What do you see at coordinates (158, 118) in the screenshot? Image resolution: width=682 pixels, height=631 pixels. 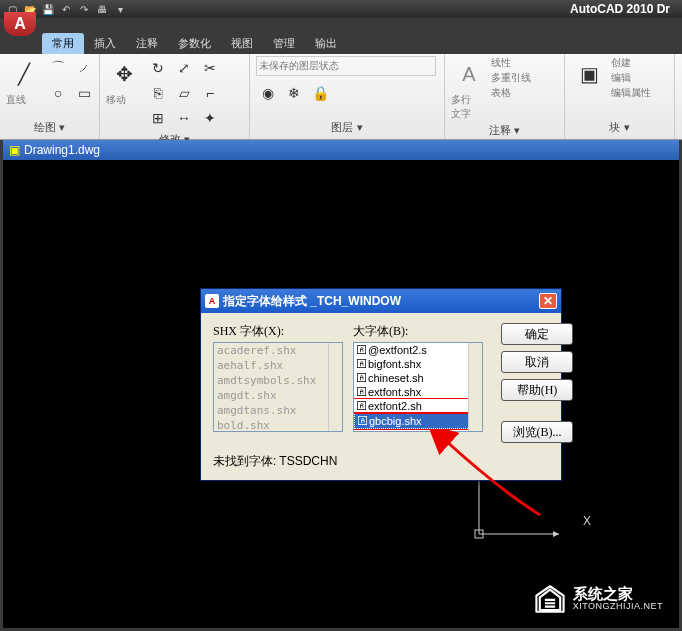 I see `array-icon: ⊞` at bounding box center [158, 118].